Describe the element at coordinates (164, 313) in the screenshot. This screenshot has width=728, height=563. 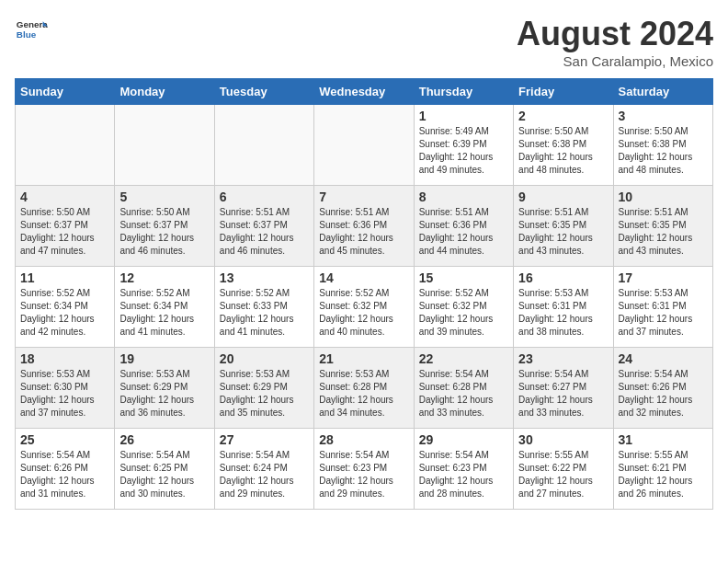
I see `day-info: Sunrise: 5:52 AM Sunset: 6:34 PM Dayligh…` at that location.